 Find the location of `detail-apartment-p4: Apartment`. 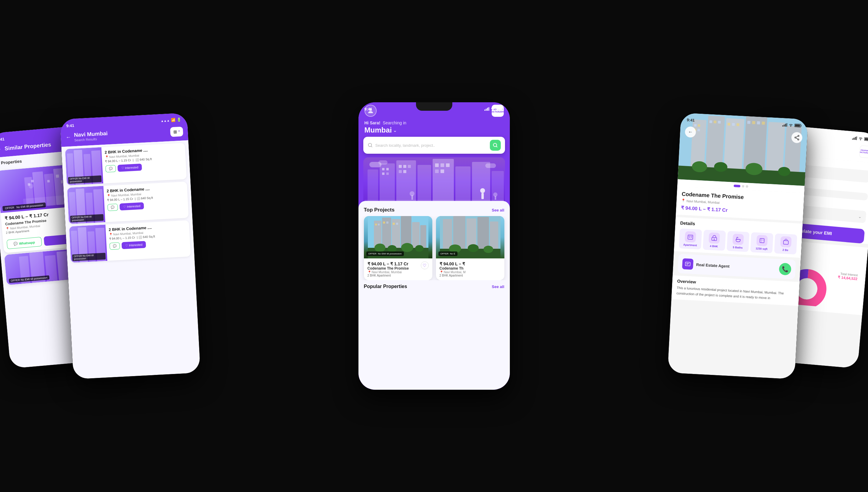

detail-apartment-p4: Apartment is located at coordinates (690, 239).